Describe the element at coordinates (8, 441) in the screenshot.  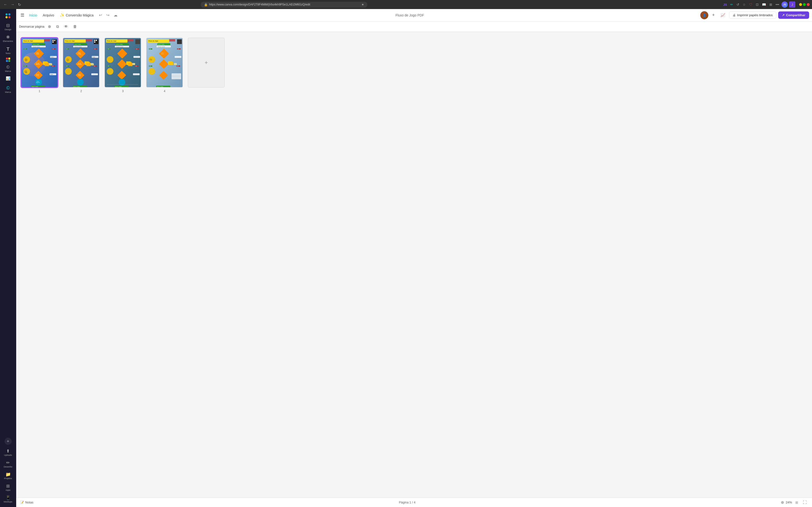
I see `add-sidebar-button: +` at that location.